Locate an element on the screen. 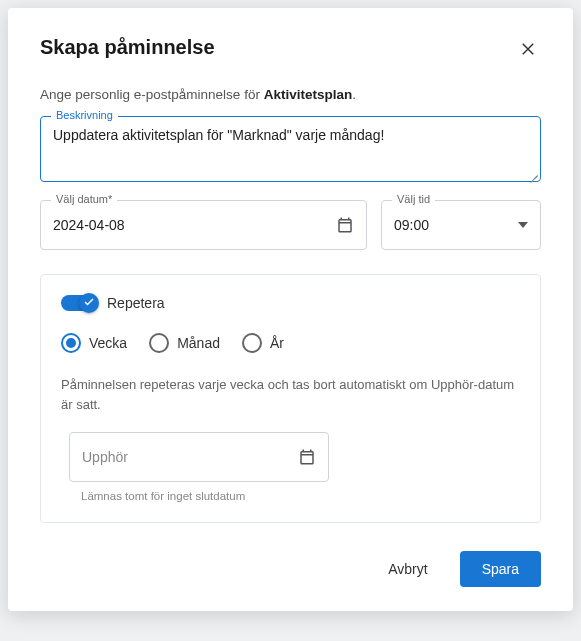  end-date-field: Upphör is located at coordinates (199, 457).